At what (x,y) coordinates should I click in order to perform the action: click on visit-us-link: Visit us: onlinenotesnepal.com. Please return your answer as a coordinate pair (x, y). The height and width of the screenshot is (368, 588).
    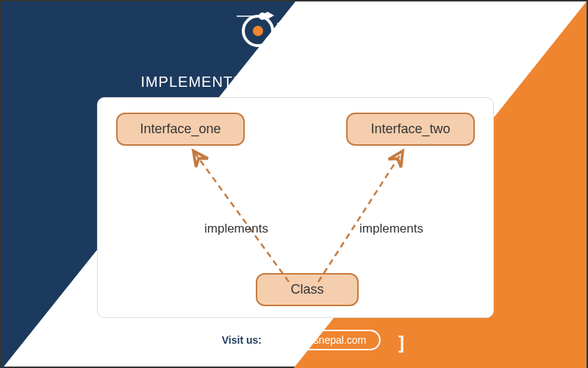
    Looking at the image, I should click on (294, 340).